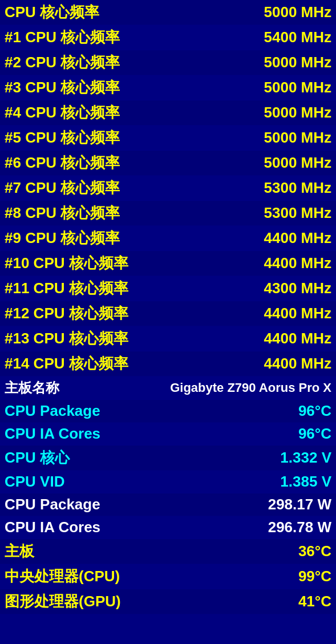  I want to click on row-label: #13 CPU 核心频率, so click(66, 339).